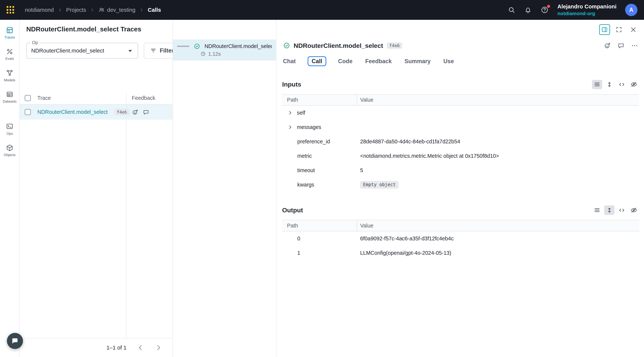  Describe the element at coordinates (460, 170) in the screenshot. I see `input-row-timeout: timeout 5` at that location.